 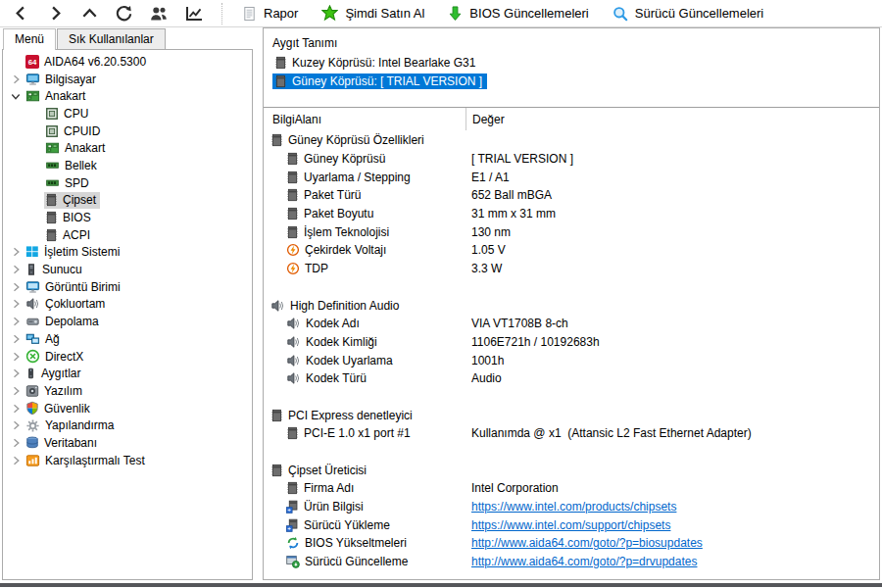 I want to click on info-row: Kodek TürüAudio, so click(x=571, y=378).